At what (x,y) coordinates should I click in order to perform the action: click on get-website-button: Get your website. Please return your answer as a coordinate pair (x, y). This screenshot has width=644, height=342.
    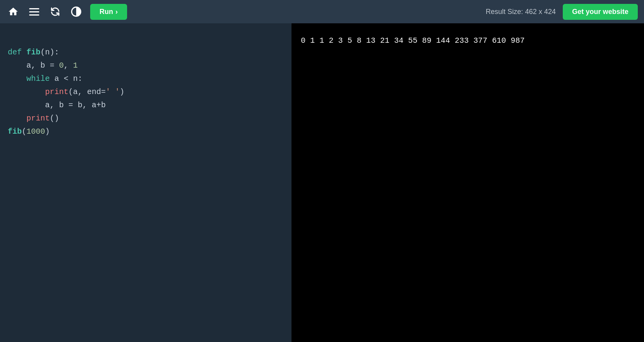
    Looking at the image, I should click on (600, 12).